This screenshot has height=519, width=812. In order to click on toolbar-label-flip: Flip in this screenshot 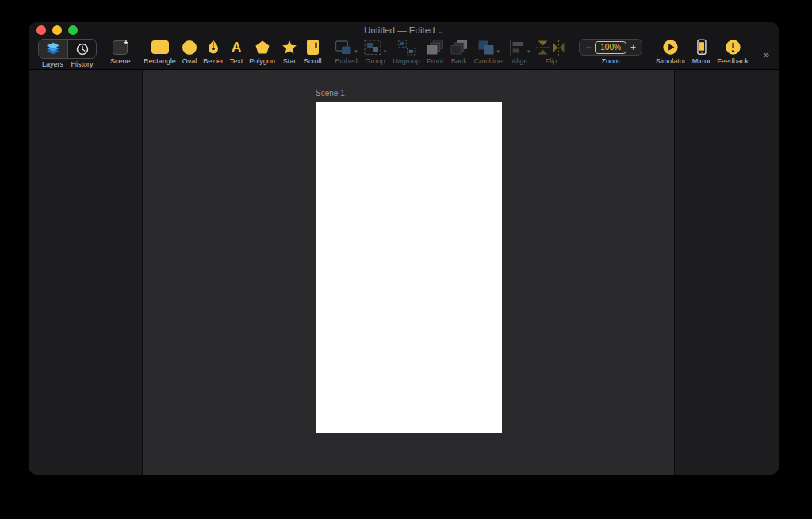, I will do `click(552, 62)`.